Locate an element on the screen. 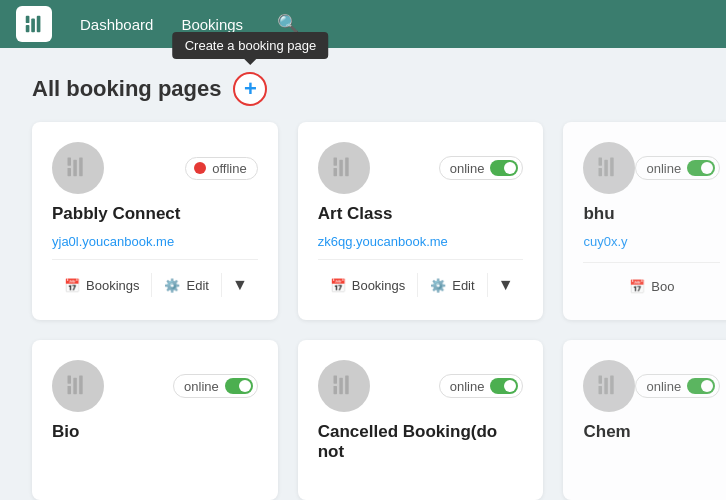 The width and height of the screenshot is (726, 500). card-actions-art: 📅 Bookings ⚙️ Edit ▼ is located at coordinates (421, 280).